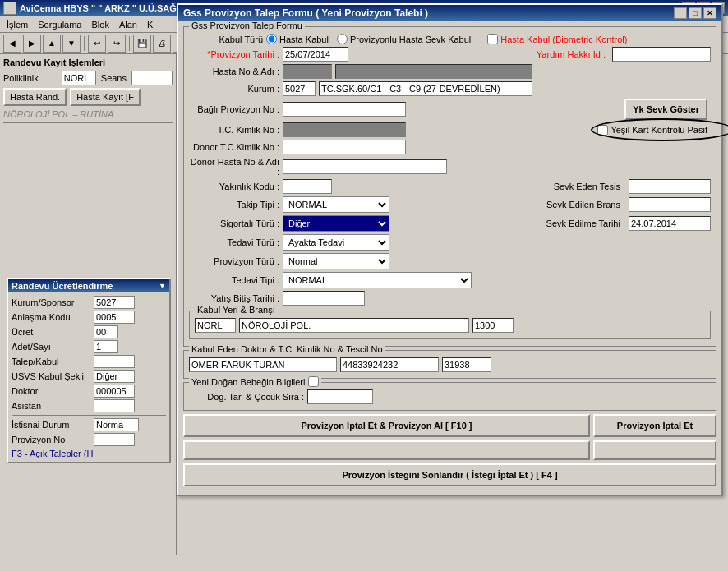  Describe the element at coordinates (316, 54) in the screenshot. I see `provizyon-tarihi-input` at that location.